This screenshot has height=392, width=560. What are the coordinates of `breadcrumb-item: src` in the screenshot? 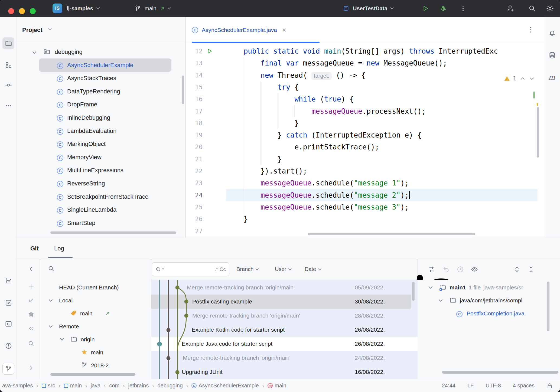 It's located at (48, 386).